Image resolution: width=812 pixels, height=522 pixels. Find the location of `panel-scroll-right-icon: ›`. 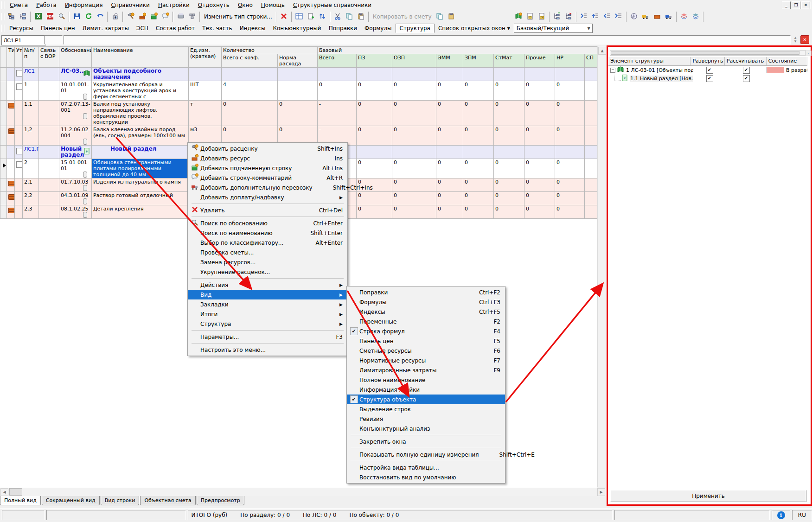

panel-scroll-right-icon: › is located at coordinates (808, 53).